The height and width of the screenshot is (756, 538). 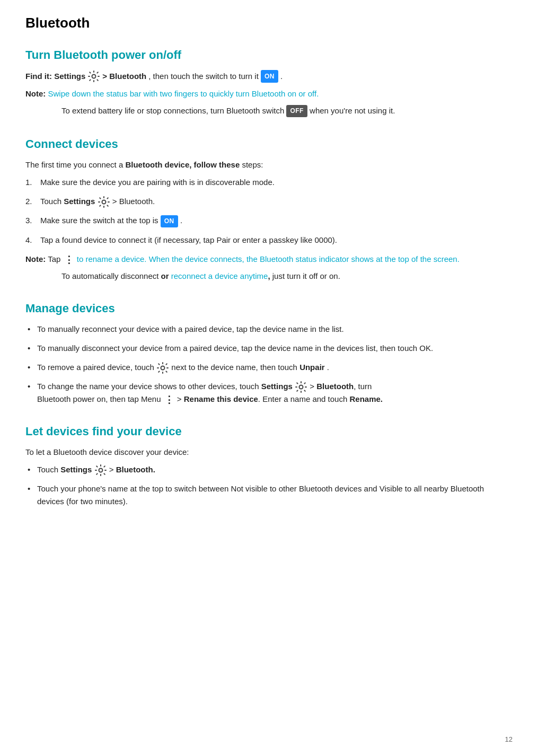 I want to click on step-4-text: Tap a found device to connect it (if nec…, so click(x=189, y=240).